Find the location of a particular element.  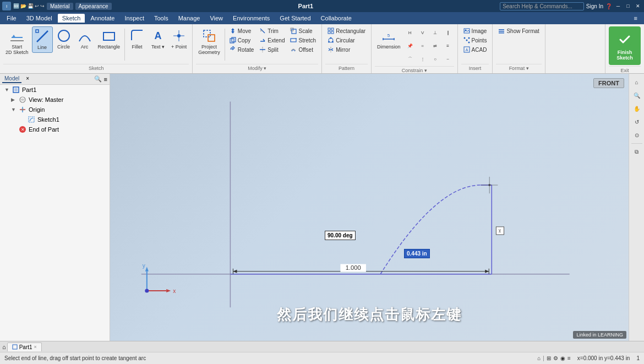

undo-btn: ↩ is located at coordinates (37, 6).